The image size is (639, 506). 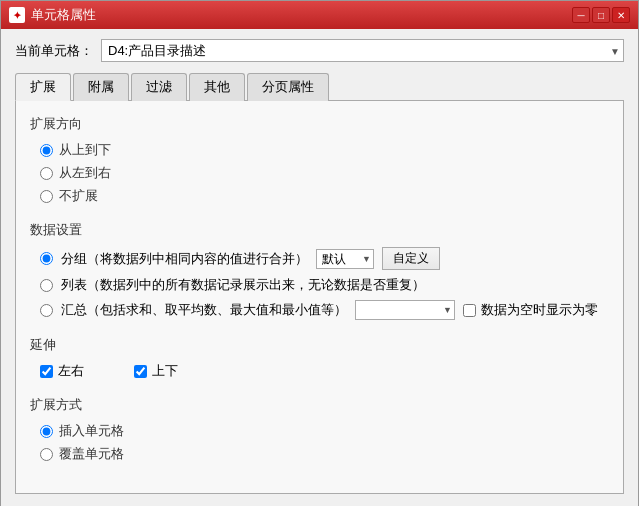 I want to click on insert-cell-option: 插入单元格, so click(x=324, y=431).